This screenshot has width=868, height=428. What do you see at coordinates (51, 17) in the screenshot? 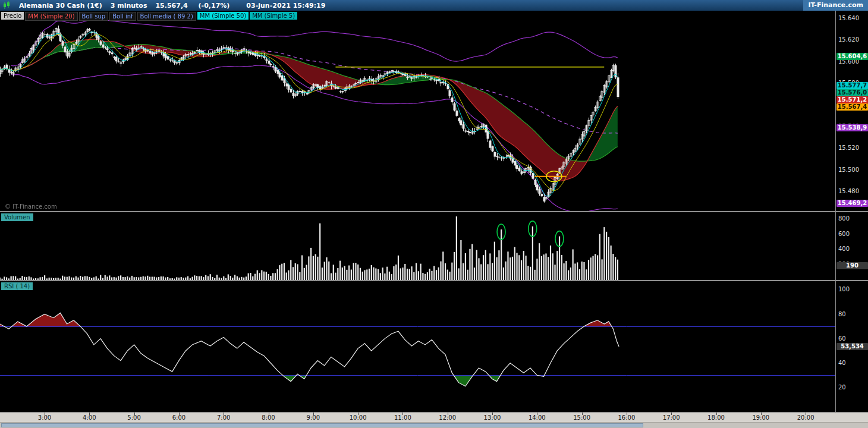
I see `legend-mm-simple-20: MM (Simple 20)` at bounding box center [51, 17].